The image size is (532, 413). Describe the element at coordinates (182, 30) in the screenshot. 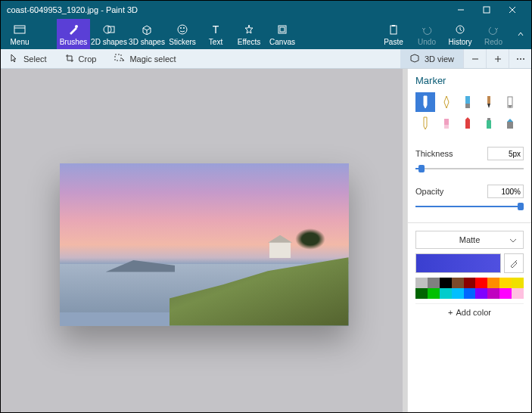

I see `stickers-icon` at that location.